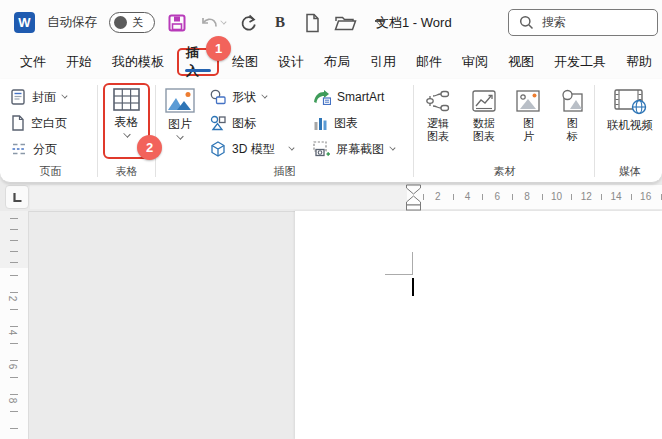 Image resolution: width=662 pixels, height=439 pixels. What do you see at coordinates (180, 109) in the screenshot?
I see `pictures-button: 图片` at bounding box center [180, 109].